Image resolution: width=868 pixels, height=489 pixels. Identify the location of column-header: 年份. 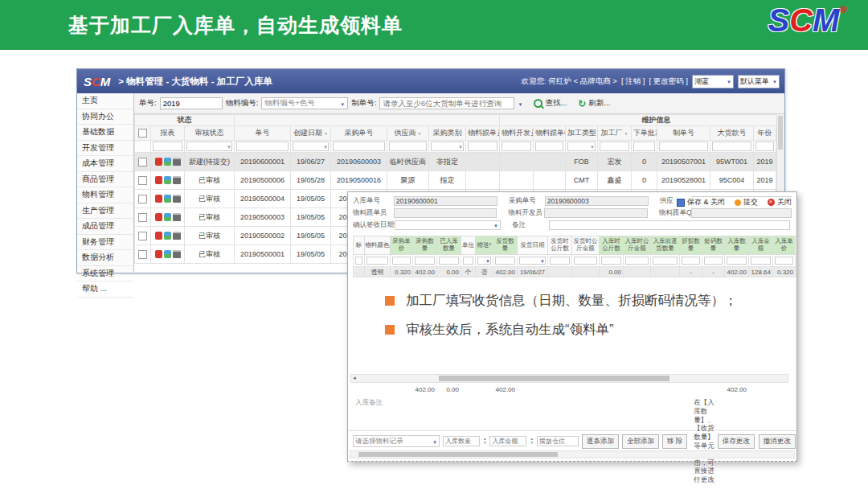
(765, 134).